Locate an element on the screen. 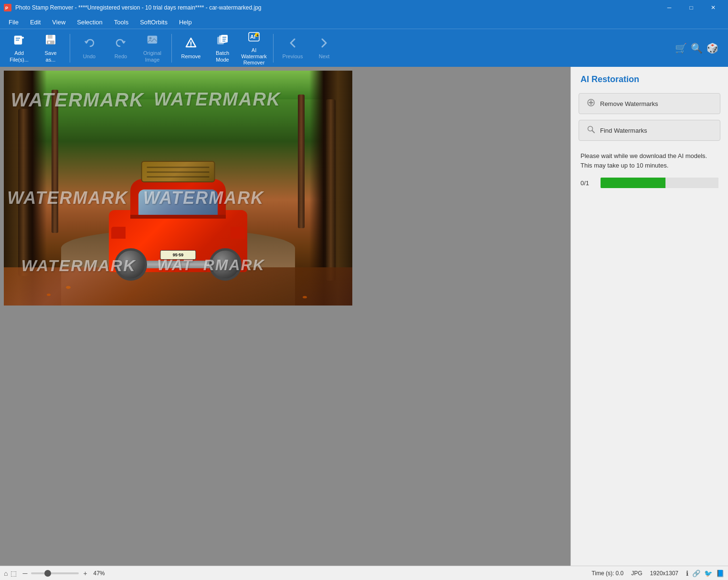 This screenshot has width=728, height=580. maximize-button: □ is located at coordinates (691, 8).